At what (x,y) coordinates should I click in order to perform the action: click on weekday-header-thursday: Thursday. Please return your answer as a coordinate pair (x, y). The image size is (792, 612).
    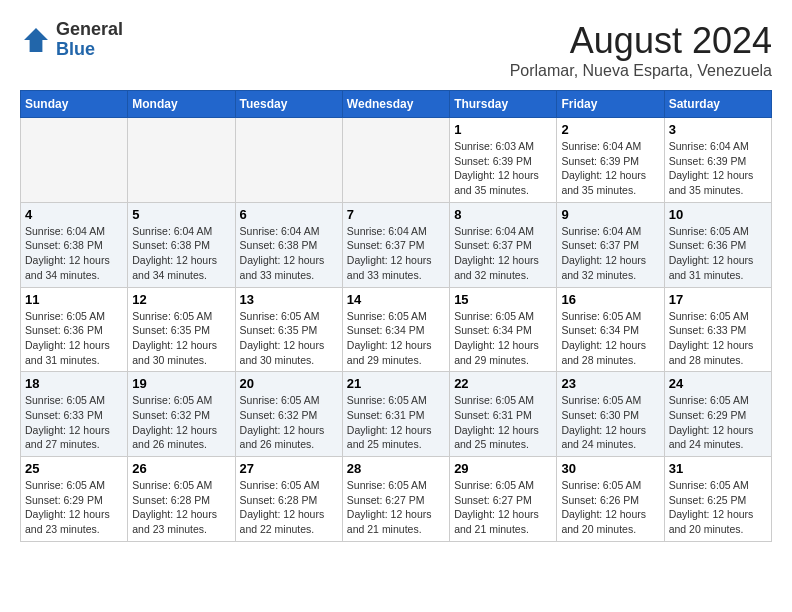
    Looking at the image, I should click on (504, 104).